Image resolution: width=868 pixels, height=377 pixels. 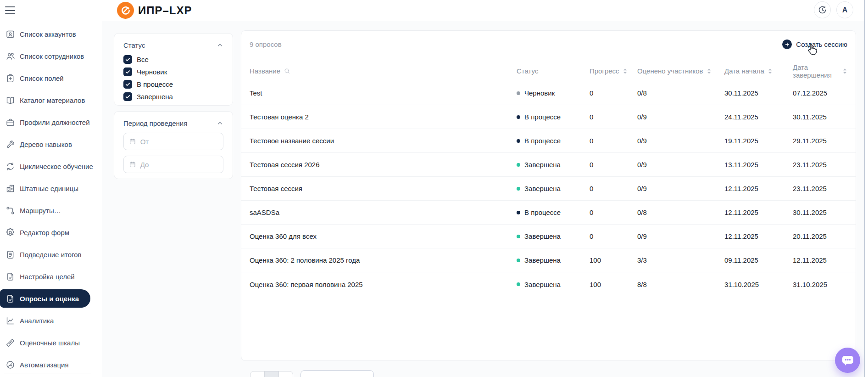 I want to click on sidebar-item-materials-catalog: Каталог материалов, so click(x=46, y=100).